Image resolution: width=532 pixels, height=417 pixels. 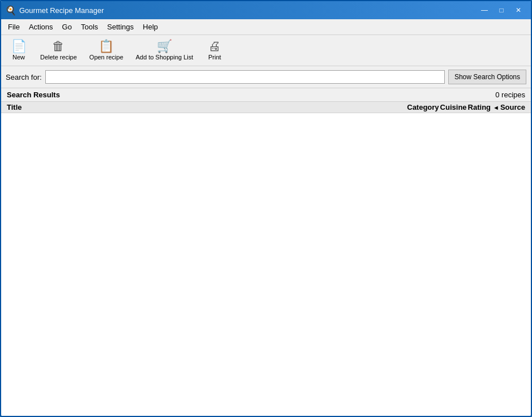 I want to click on open-recipe-button: 📋 Open recipe, so click(x=106, y=50).